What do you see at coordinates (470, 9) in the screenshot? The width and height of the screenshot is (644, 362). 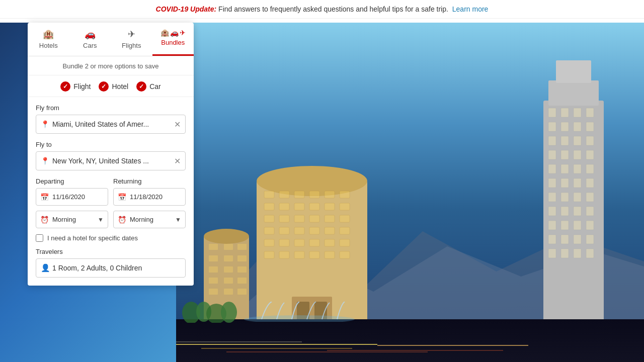 I see `learn-more-link: Learn more` at bounding box center [470, 9].